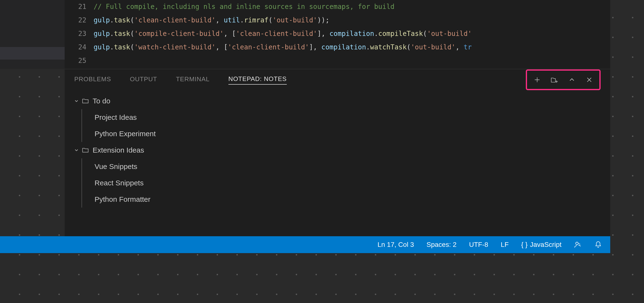 The width and height of the screenshot is (644, 303). I want to click on code-line, so click(352, 61).